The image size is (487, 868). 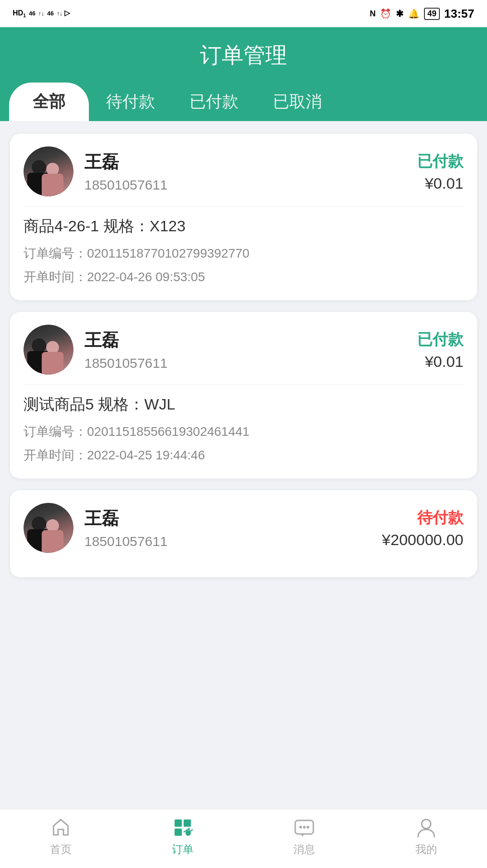 What do you see at coordinates (244, 171) in the screenshot?
I see `card-header-1: 王磊 18501057611 已付款 ¥0.01` at bounding box center [244, 171].